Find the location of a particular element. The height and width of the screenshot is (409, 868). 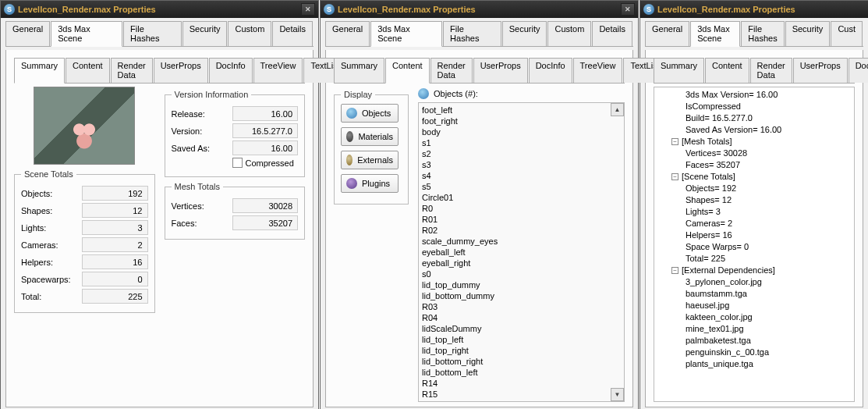

list-item: R04 is located at coordinates (523, 318).